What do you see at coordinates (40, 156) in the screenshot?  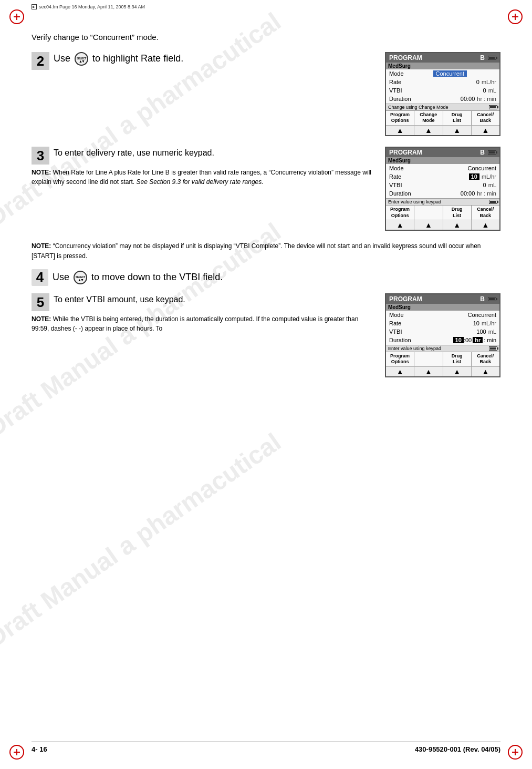 I see `step-3-number: 3` at bounding box center [40, 156].